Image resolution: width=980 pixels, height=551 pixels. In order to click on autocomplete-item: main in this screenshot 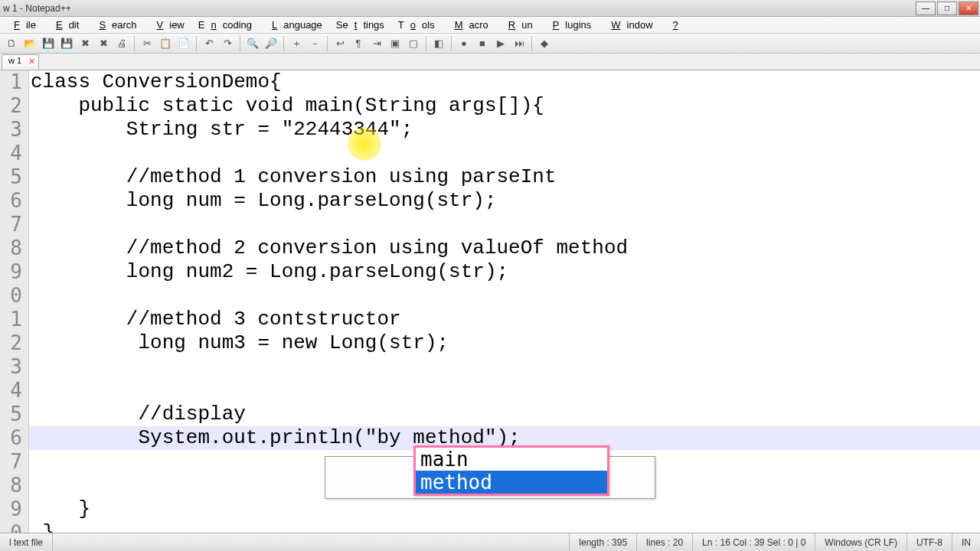, I will do `click(511, 459)`.